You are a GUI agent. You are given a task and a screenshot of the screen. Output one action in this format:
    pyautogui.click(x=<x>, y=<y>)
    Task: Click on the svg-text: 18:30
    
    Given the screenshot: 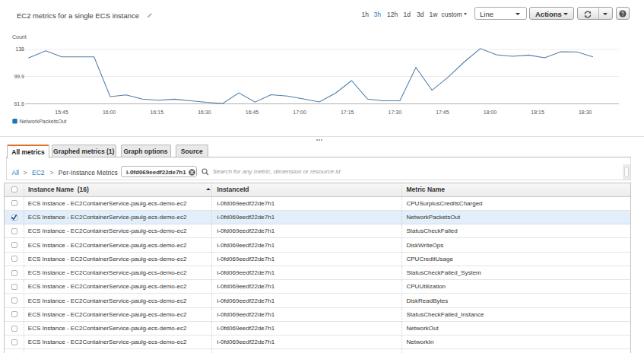 What is the action you would take?
    pyautogui.click(x=585, y=113)
    